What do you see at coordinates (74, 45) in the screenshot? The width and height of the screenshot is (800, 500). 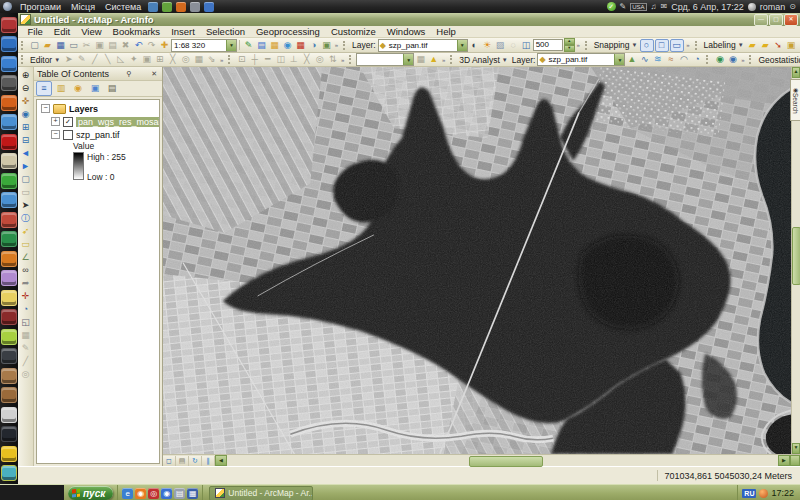 I see `print-icon: ▭` at bounding box center [74, 45].